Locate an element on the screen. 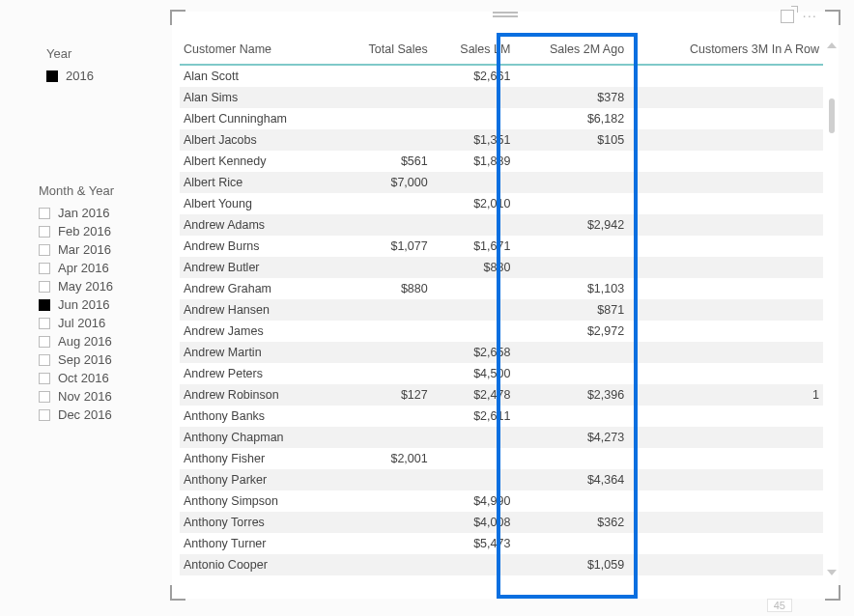 The height and width of the screenshot is (616, 854). table-row: Anthony Banks$2,611 is located at coordinates (501, 416).